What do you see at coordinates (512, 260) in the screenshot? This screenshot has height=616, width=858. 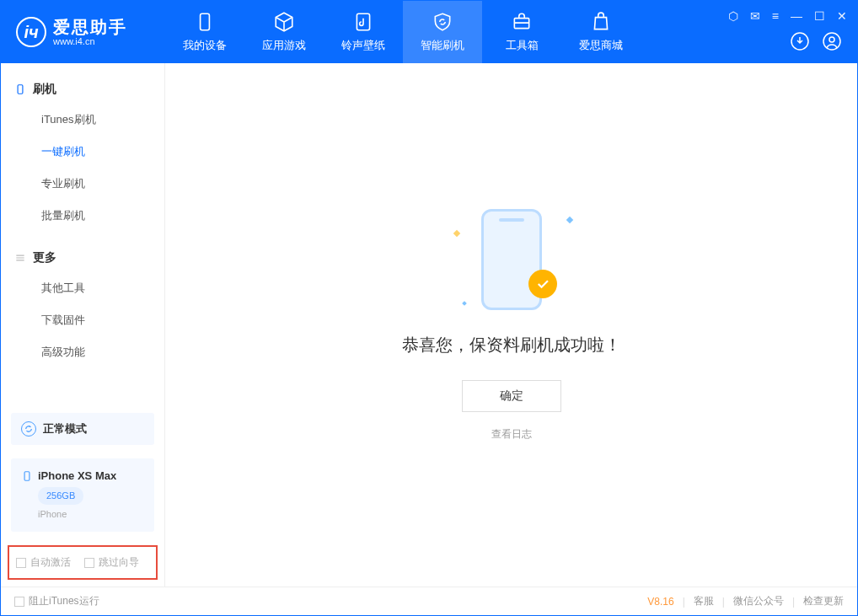 I see `success-illustration` at bounding box center [512, 260].